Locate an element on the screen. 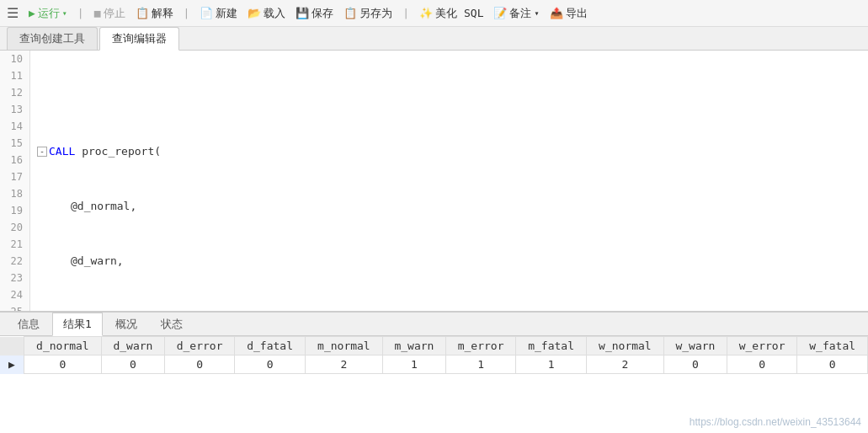 Image resolution: width=868 pixels, height=433 pixels. result-tabs-bar: 信息 结果1 概况 状态 is located at coordinates (434, 324).